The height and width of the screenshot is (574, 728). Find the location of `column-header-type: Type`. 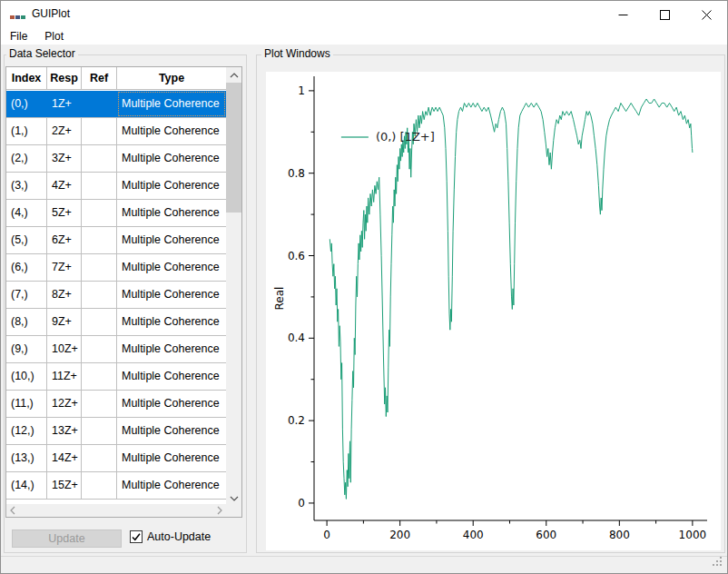

column-header-type: Type is located at coordinates (172, 78).